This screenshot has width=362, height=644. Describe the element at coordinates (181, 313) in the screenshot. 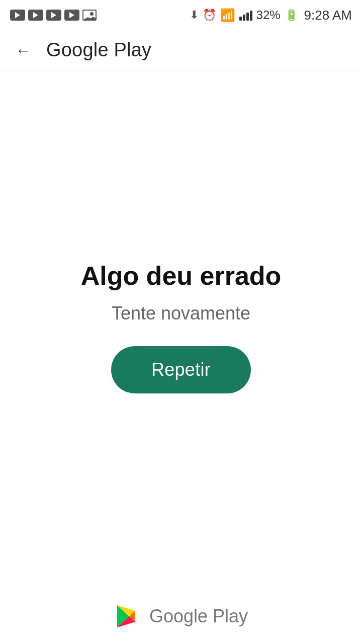

I see `error-subtitle: Tente novamente` at that location.